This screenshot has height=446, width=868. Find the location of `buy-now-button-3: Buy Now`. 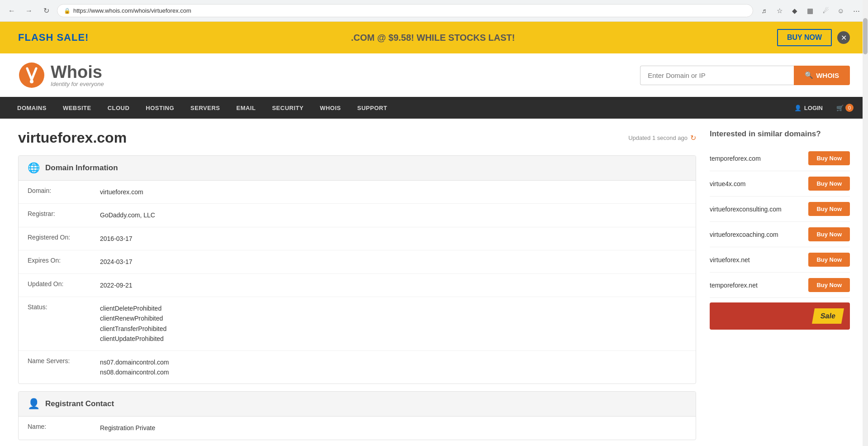

buy-now-button-3: Buy Now is located at coordinates (829, 235).